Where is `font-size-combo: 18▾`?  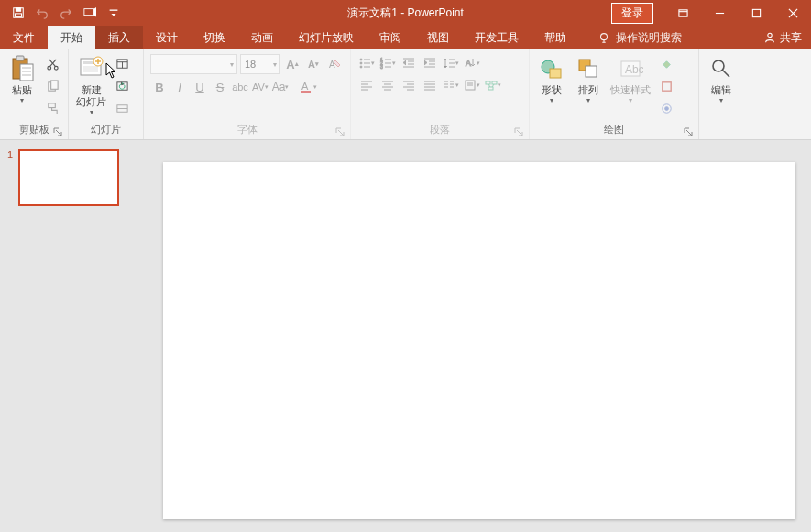
font-size-combo: 18▾ is located at coordinates (260, 64).